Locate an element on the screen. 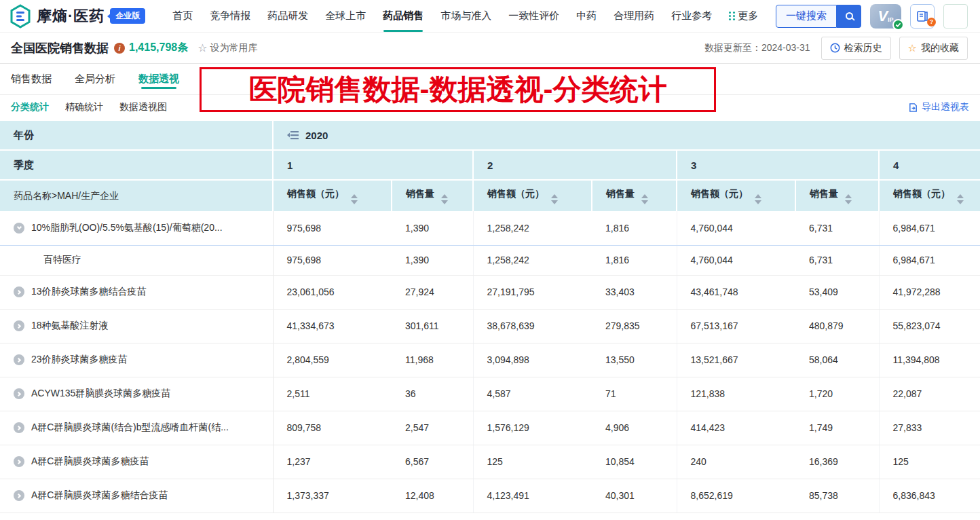 The image size is (980, 520). table-row: 百特医疗 975,698 1,390 1,258,242 1,816 4,760… is located at coordinates (490, 260).